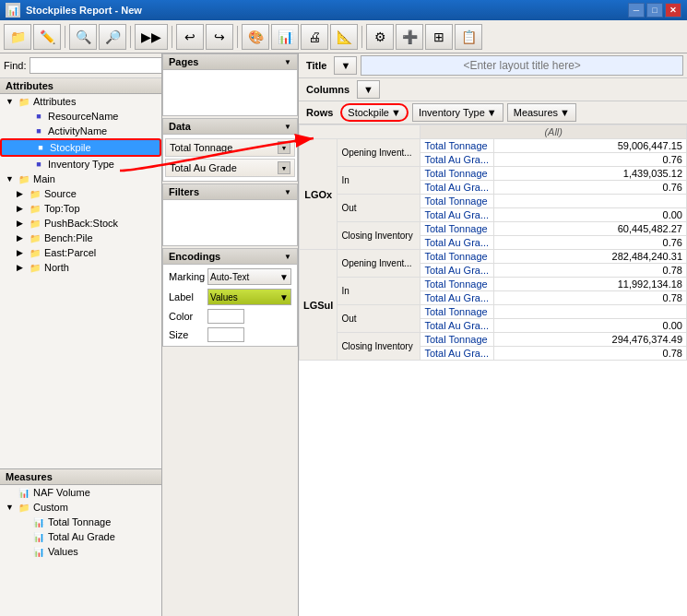 Image resolution: width=687 pixels, height=616 pixels. I want to click on find-input, so click(96, 65).